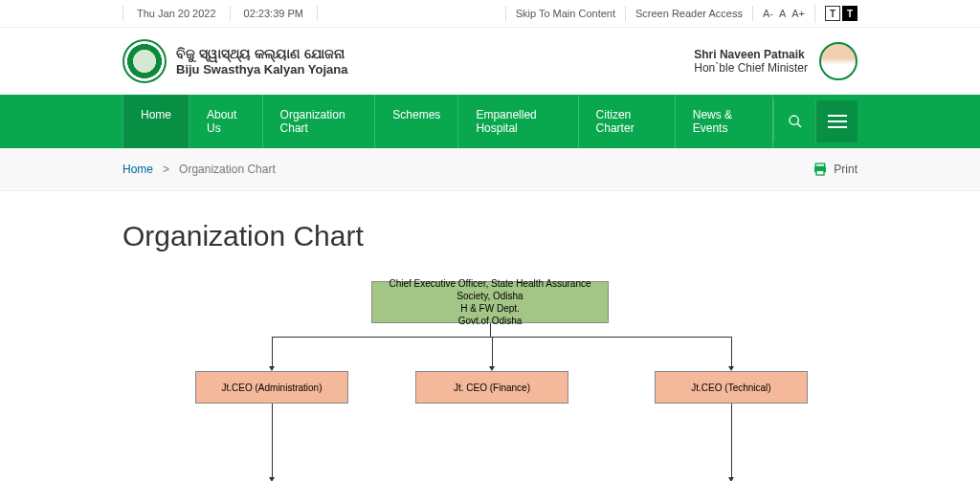 The height and width of the screenshot is (481, 980). I want to click on date-text: Thu Jan 20 2022, so click(176, 13).